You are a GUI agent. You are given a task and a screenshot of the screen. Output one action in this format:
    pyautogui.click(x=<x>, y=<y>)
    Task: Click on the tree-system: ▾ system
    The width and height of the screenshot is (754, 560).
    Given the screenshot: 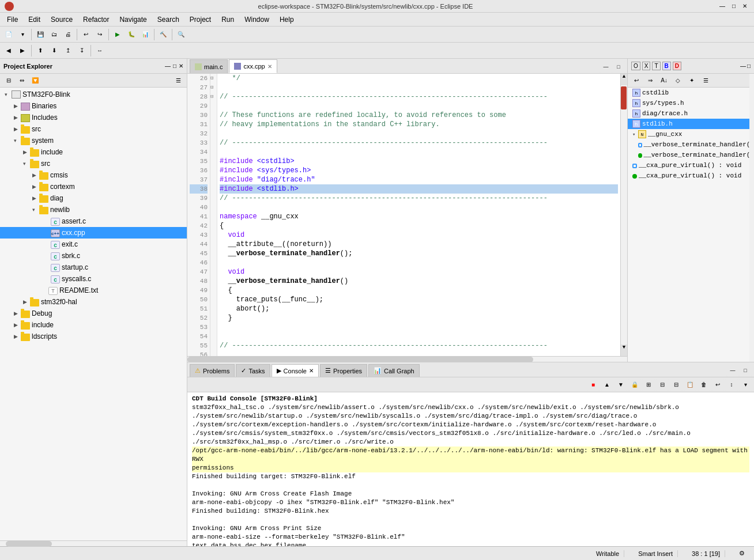 What is the action you would take?
    pyautogui.click(x=93, y=141)
    